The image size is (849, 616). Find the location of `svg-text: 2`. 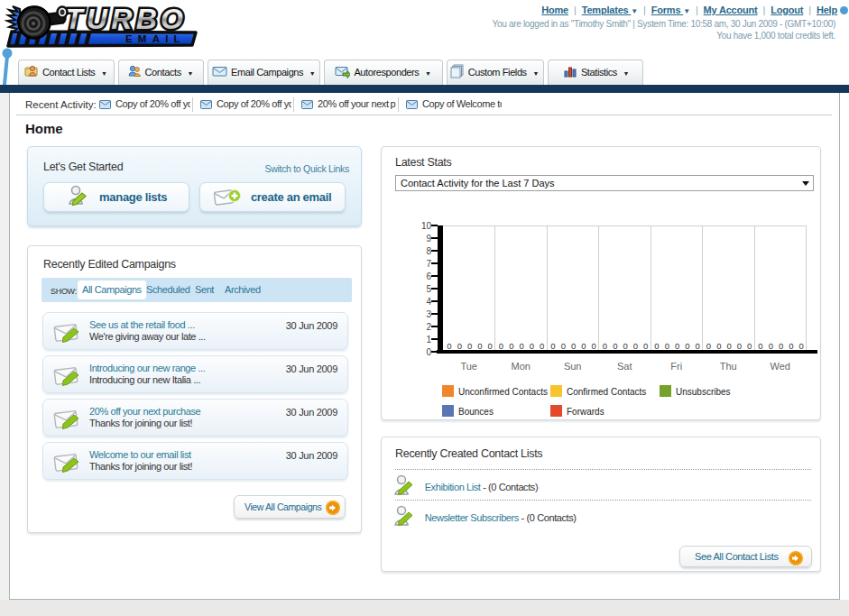

svg-text: 2 is located at coordinates (429, 326).